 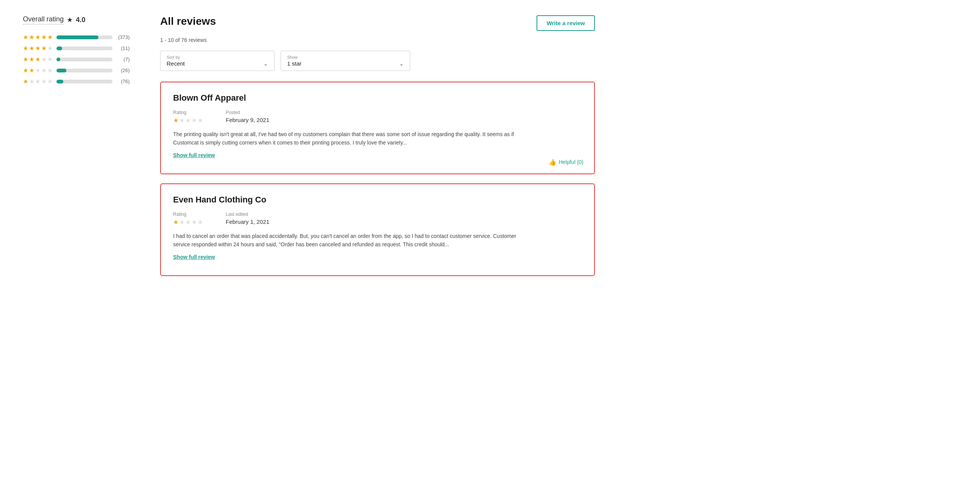 What do you see at coordinates (247, 112) in the screenshot?
I see `date-label-1: Posted` at bounding box center [247, 112].